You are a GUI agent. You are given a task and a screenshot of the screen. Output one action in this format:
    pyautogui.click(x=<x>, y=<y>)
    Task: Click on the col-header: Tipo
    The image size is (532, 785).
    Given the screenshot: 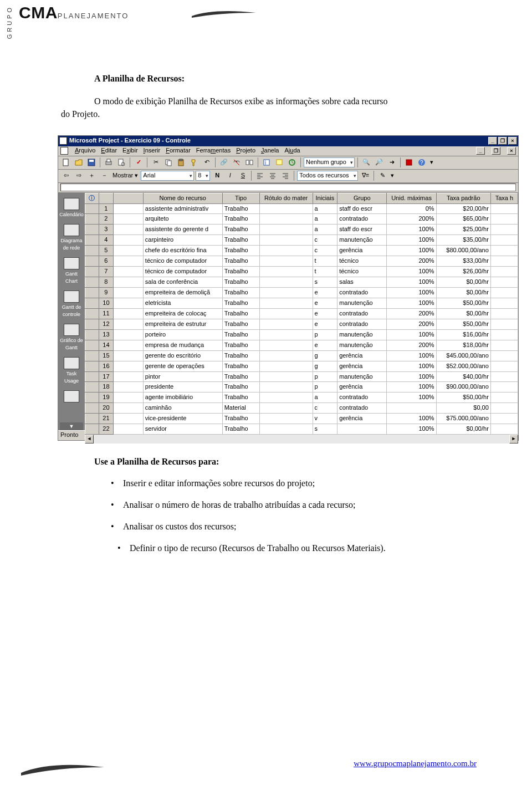 What is the action you would take?
    pyautogui.click(x=241, y=198)
    